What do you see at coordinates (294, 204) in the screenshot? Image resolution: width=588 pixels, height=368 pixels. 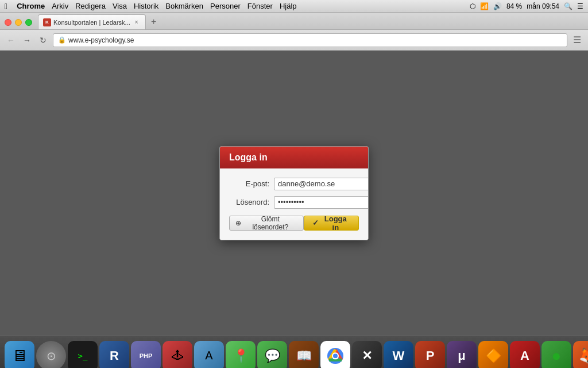 I see `modal-body: E-post: Lösenord: ⊕ Glömt lösenordet? ✓ …` at bounding box center [294, 204].